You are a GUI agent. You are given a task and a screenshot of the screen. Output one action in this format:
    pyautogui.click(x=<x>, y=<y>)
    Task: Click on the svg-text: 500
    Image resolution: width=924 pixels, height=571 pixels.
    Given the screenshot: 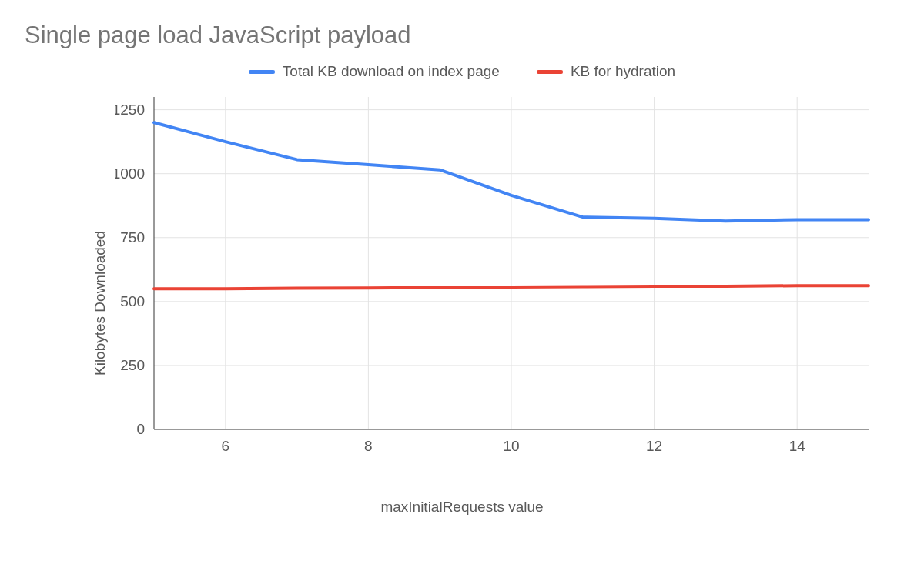 What is the action you would take?
    pyautogui.click(x=132, y=302)
    